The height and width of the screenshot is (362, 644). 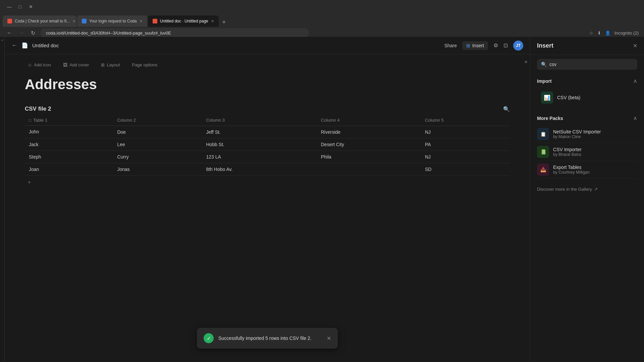 I want to click on col-1-label: Table 1, so click(x=40, y=120).